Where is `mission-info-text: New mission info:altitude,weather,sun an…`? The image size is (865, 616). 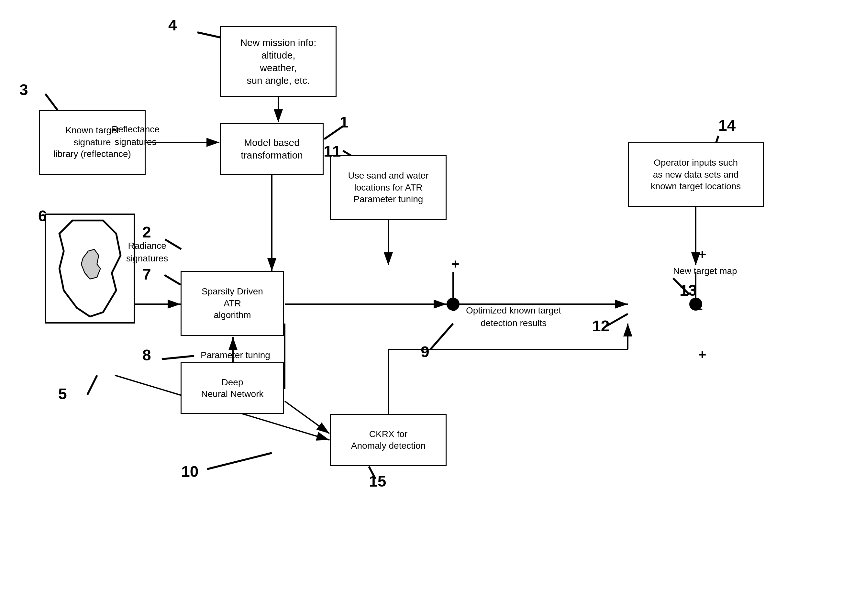
mission-info-text: New mission info:altitude,weather,sun an… is located at coordinates (278, 61).